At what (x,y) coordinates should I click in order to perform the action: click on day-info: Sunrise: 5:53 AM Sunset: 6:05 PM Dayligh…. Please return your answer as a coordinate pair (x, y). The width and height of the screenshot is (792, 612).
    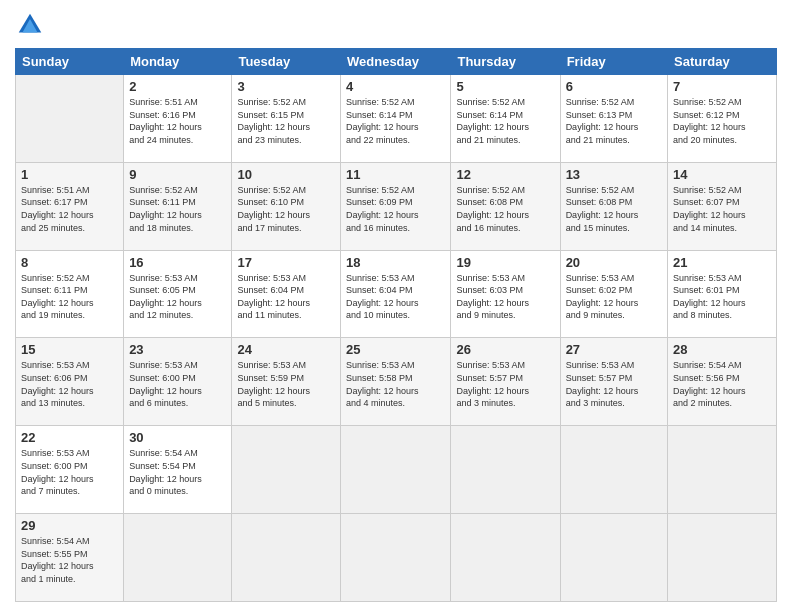
    Looking at the image, I should click on (178, 297).